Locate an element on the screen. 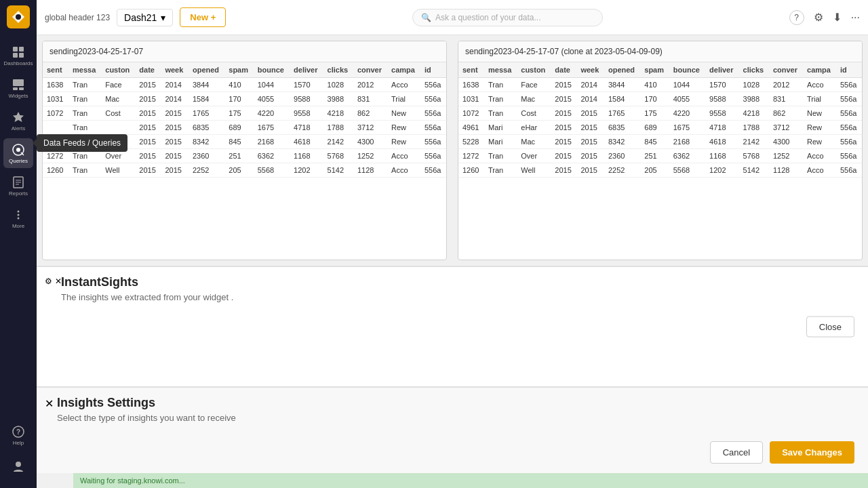 Image resolution: width=868 pixels, height=488 pixels. table-row: 4961MarieHar2015201568356891675471817883… is located at coordinates (660, 127).